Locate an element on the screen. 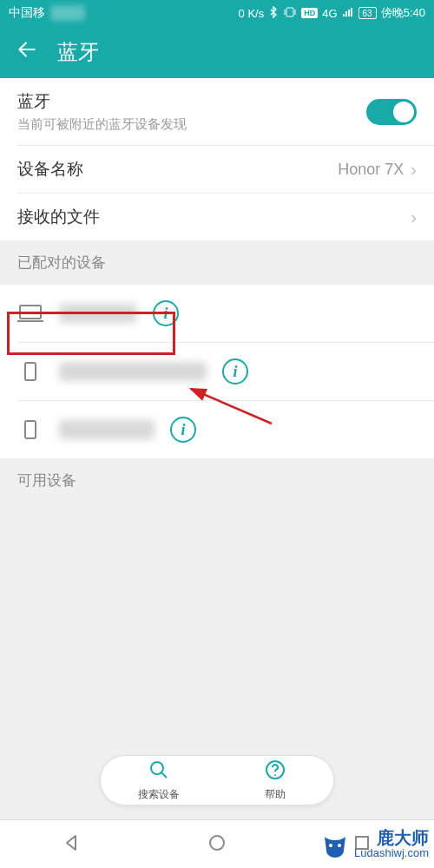  status-bar: 中国移 0 K/s HD 4G 63 傍晚5:40 is located at coordinates (217, 13).